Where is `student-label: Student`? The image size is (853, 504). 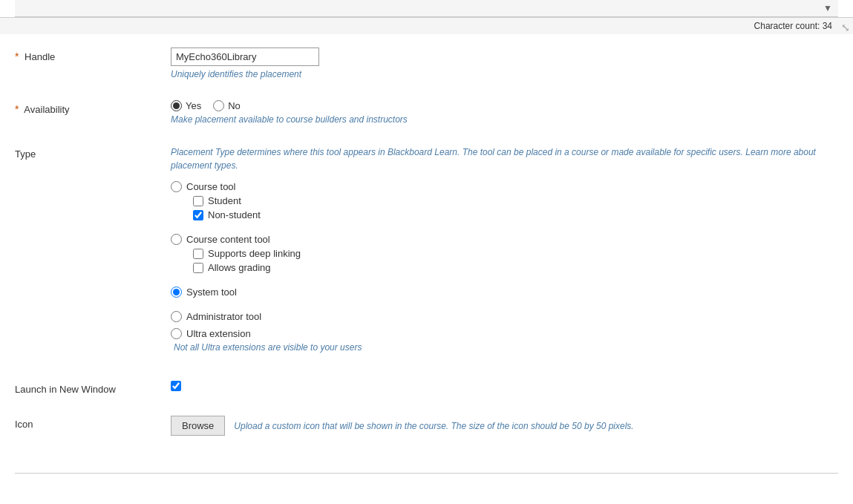 student-label: Student is located at coordinates (224, 200).